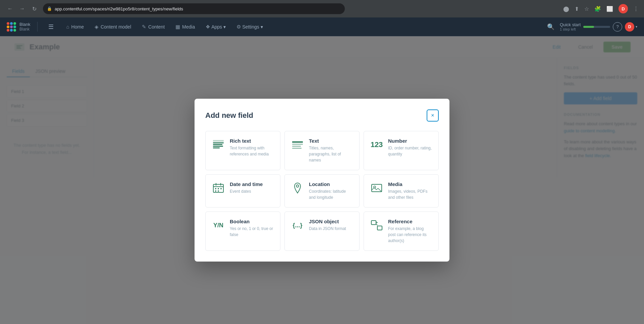  Describe the element at coordinates (410, 191) in the screenshot. I see `media-info: Media Images, videos, PDFs and other fil…` at that location.